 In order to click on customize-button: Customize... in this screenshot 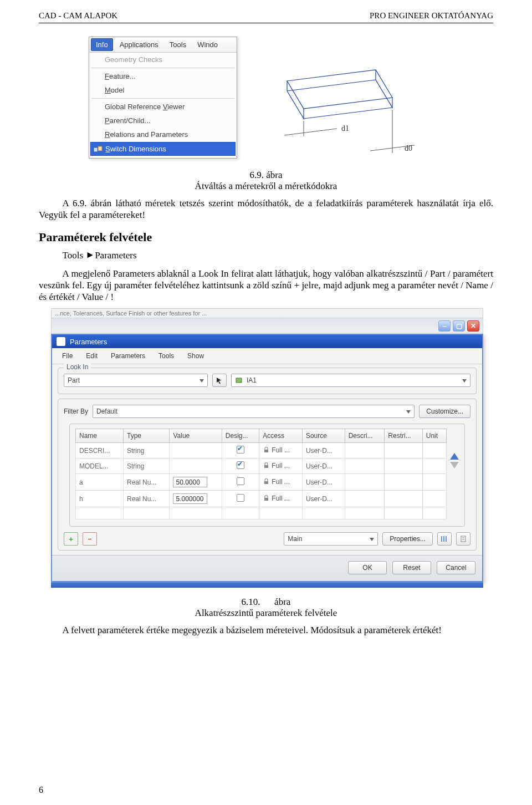, I will do `click(444, 411)`.